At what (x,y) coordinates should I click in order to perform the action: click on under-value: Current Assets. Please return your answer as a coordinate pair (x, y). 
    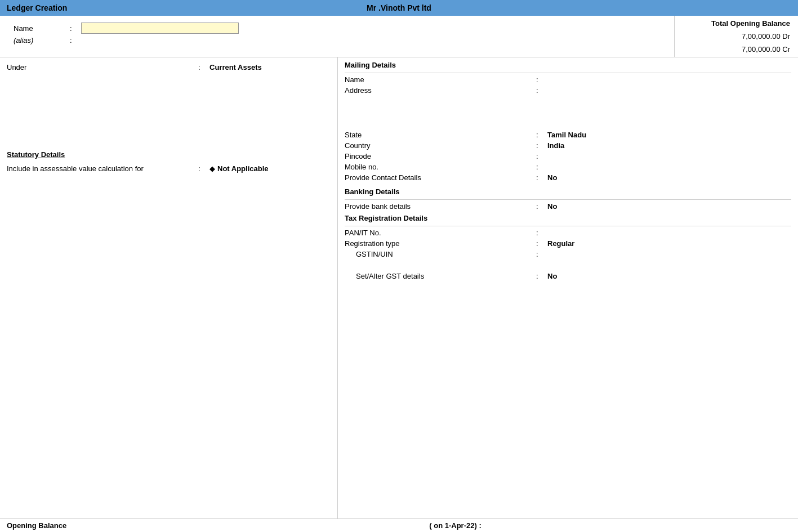
    Looking at the image, I should click on (235, 68).